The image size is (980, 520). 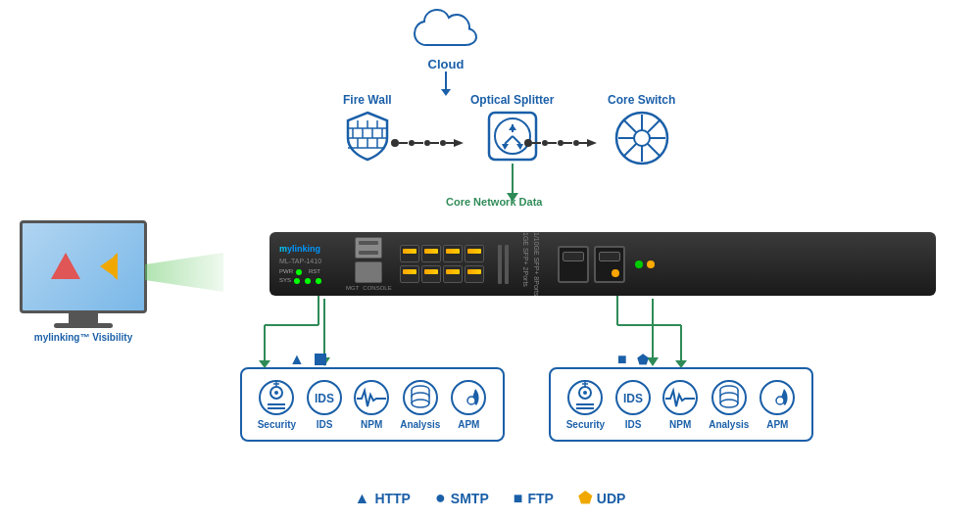 I want to click on tap-model: ML-TAP-1410, so click(x=309, y=260).